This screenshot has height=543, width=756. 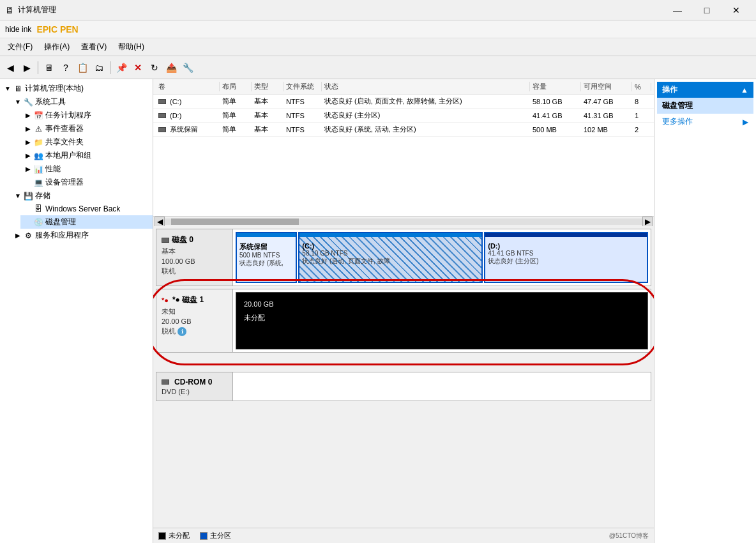 I want to click on minimize-button: —, so click(x=677, y=10).